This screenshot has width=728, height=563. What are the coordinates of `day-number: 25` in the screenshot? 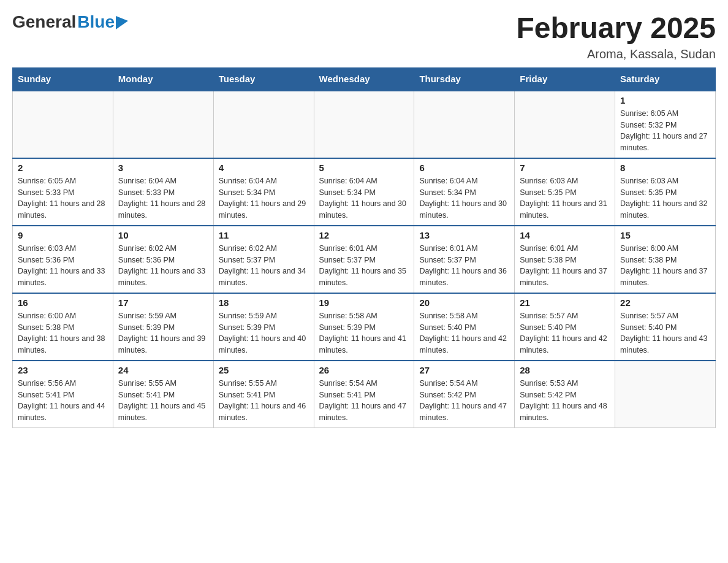 It's located at (264, 370).